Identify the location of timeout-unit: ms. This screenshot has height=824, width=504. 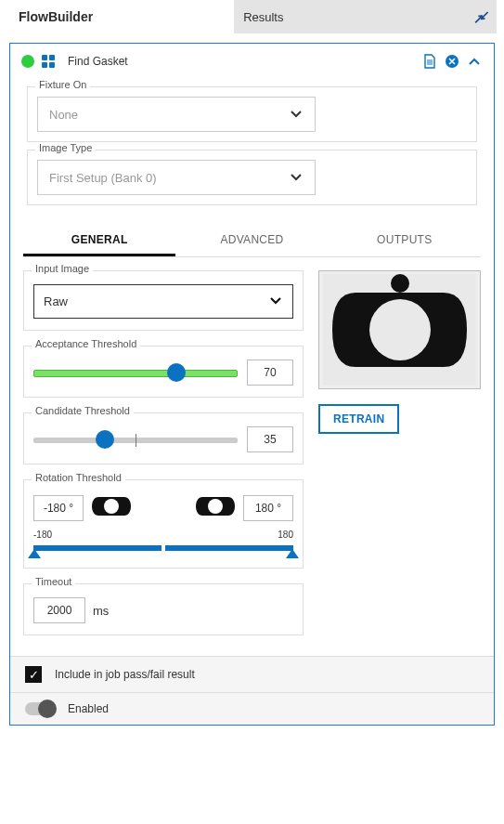
(100, 611).